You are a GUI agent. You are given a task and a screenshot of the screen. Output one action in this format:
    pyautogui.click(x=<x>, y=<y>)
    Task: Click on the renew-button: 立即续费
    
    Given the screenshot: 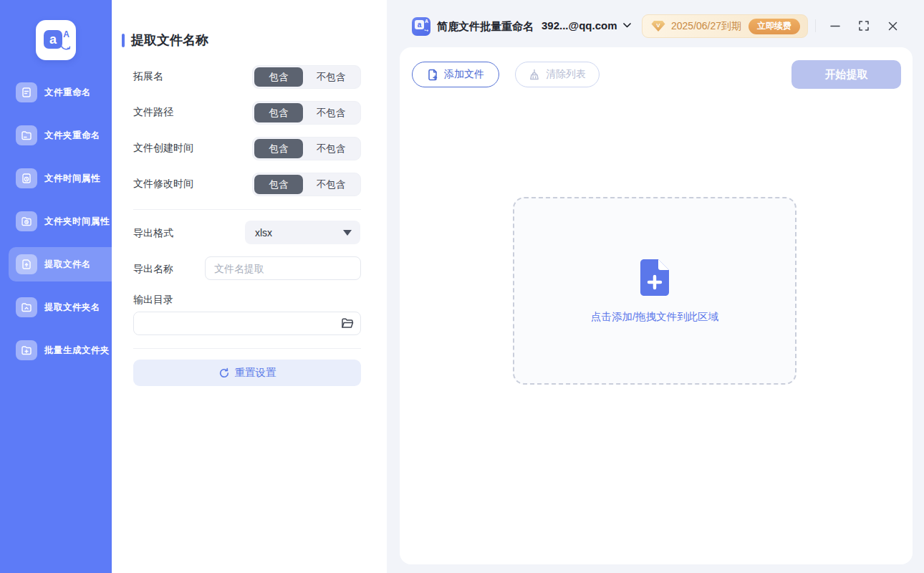 What is the action you would take?
    pyautogui.click(x=774, y=27)
    